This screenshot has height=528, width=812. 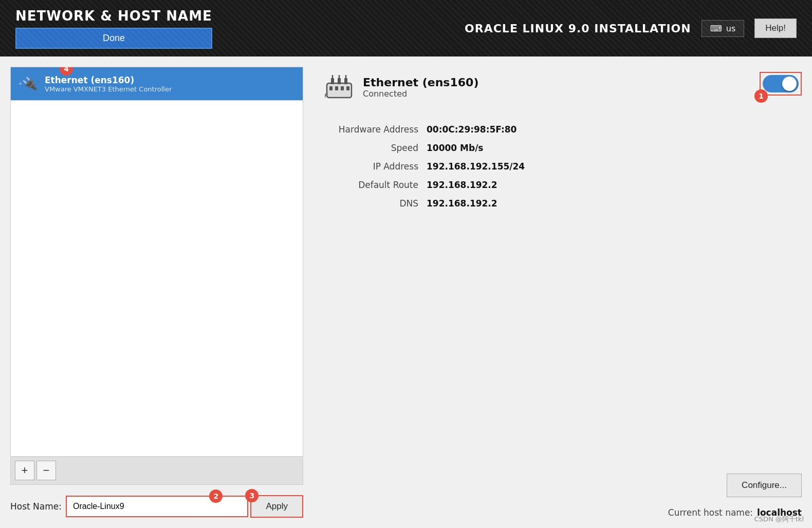 I want to click on configure-button: Configure..., so click(x=764, y=485).